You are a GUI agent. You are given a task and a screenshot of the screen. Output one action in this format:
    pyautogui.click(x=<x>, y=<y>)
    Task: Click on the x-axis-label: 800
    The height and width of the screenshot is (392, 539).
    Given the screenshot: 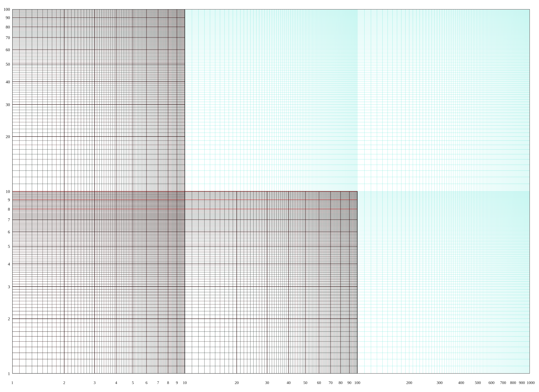 What is the action you would take?
    pyautogui.click(x=513, y=383)
    